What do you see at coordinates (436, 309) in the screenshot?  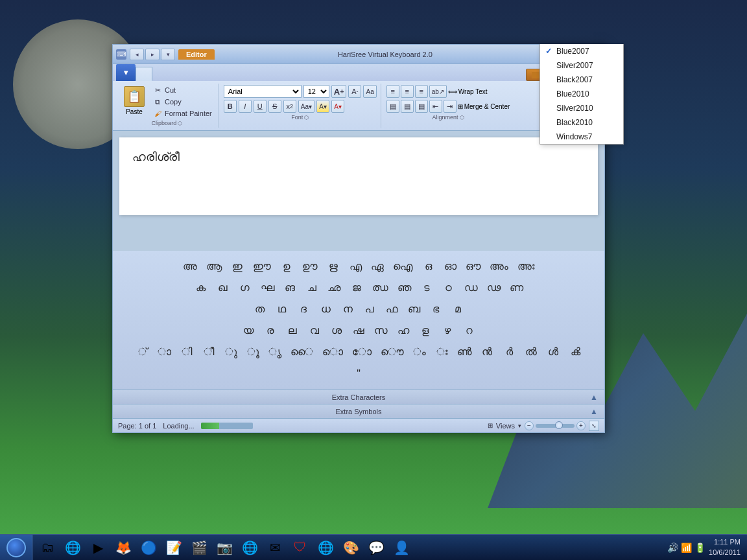 I see `key-bha: ഭ` at bounding box center [436, 309].